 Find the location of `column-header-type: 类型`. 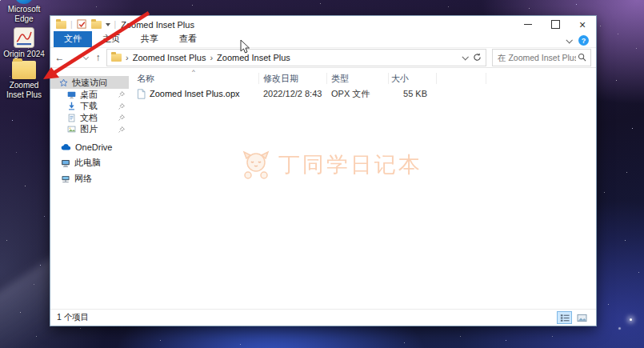

column-header-type: 类型 is located at coordinates (358, 78).